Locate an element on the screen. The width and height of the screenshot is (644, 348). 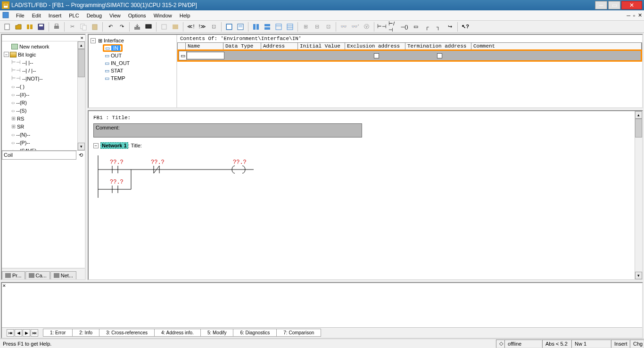
interface-tree: −⊞ Interface ▭IN ▭OUT ▭IN_OUT ▭STAT ▭TEM… is located at coordinates (133, 71).